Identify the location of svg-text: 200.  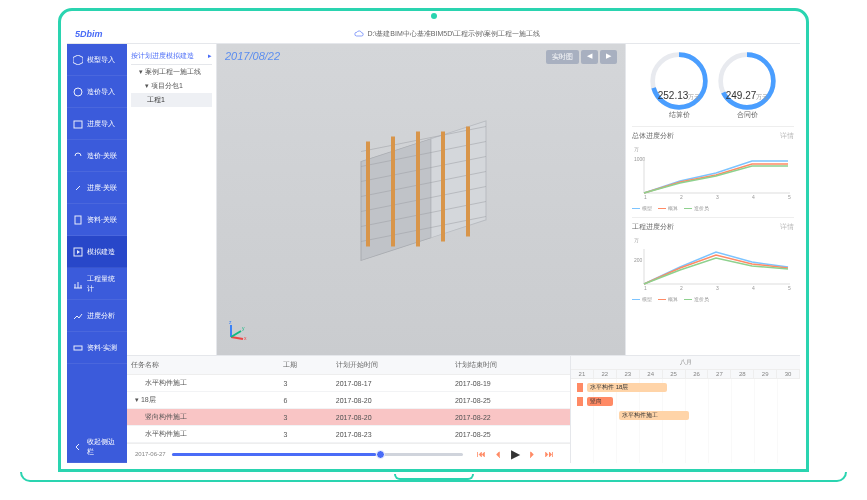
(638, 260).